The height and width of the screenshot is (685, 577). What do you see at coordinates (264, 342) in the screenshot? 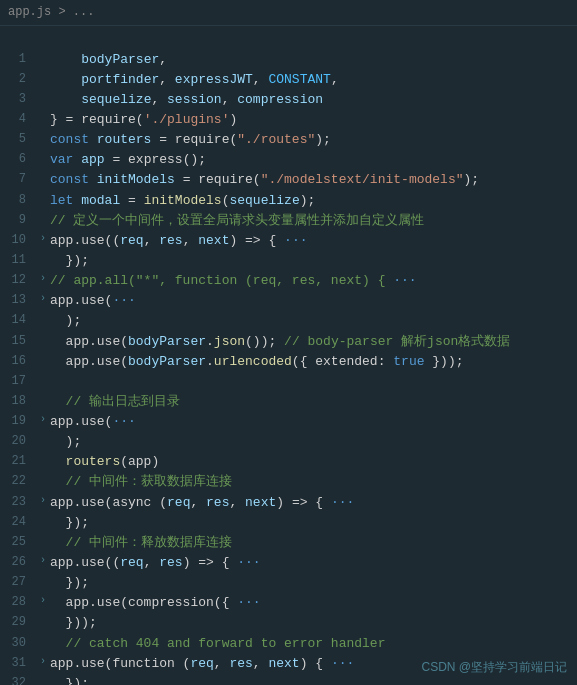
I see `code-token: ());` at bounding box center [264, 342].